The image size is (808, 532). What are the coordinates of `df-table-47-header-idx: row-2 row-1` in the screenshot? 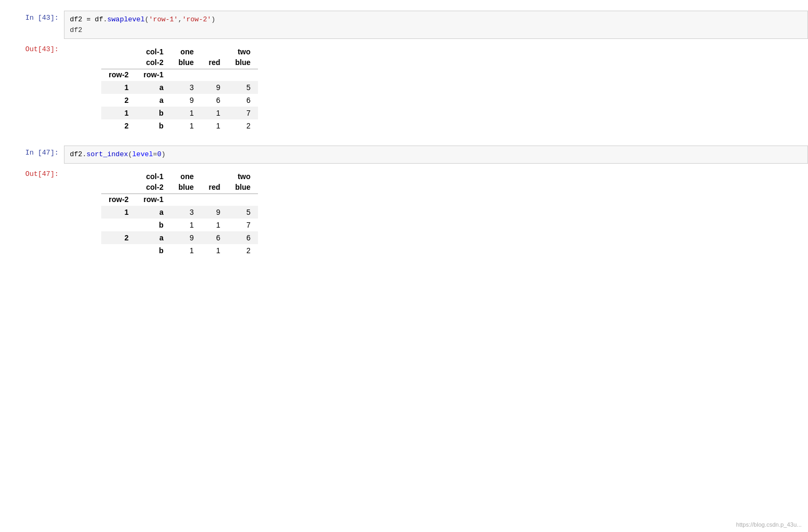 It's located at (180, 199).